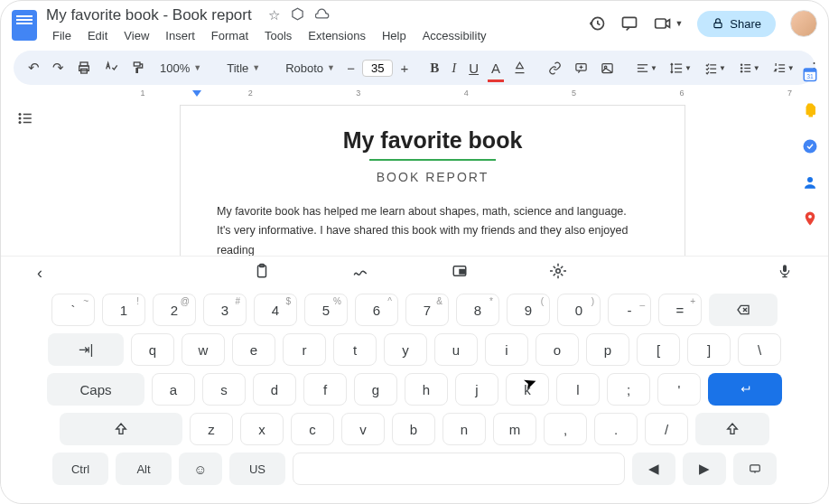  I want to click on key-l: l, so click(578, 389).